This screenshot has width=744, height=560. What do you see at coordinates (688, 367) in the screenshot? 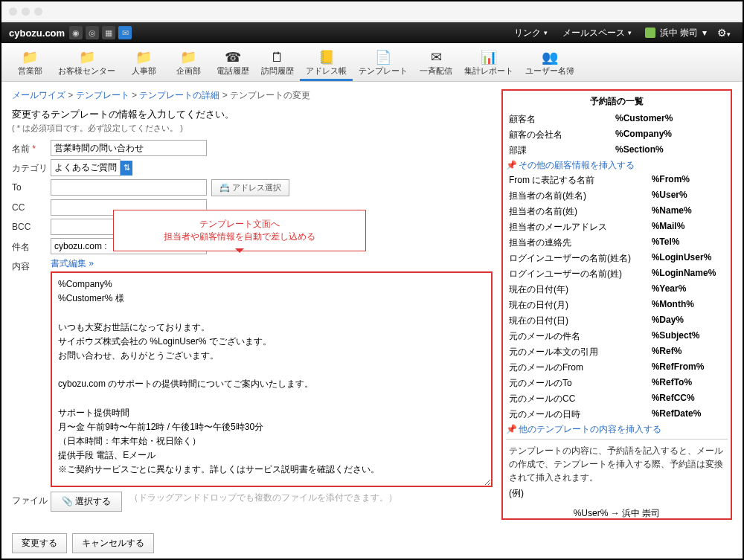
I see `reserved-value: %RefFrom%` at bounding box center [688, 367].